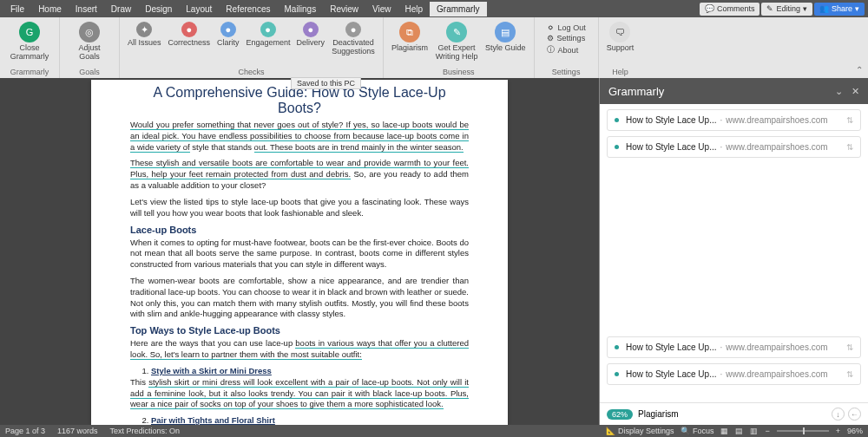  Describe the element at coordinates (550, 28) in the screenshot. I see `logout-icon: ⭘` at that location.